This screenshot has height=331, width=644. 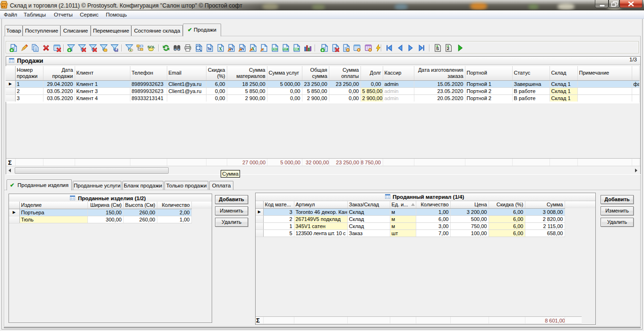 I want to click on svg-text: XML, so click(x=296, y=49).